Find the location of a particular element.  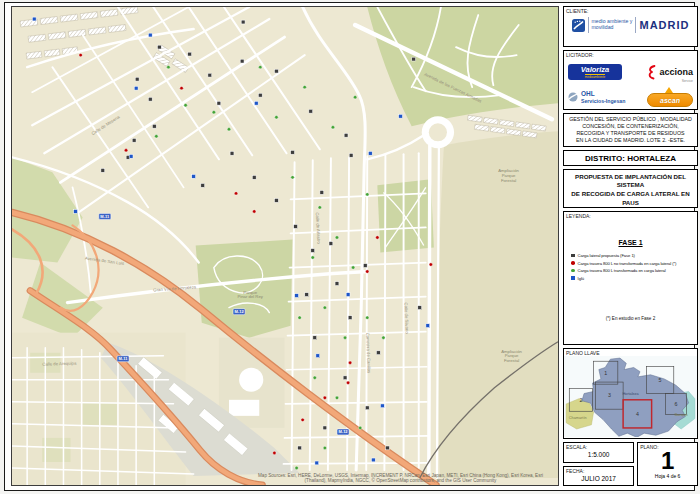

legend-item: Iglú is located at coordinates (633, 278).